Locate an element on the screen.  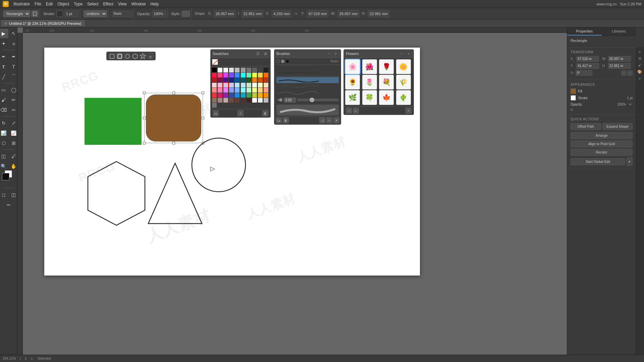
flower-item-6: 💐 is located at coordinates (386, 82).